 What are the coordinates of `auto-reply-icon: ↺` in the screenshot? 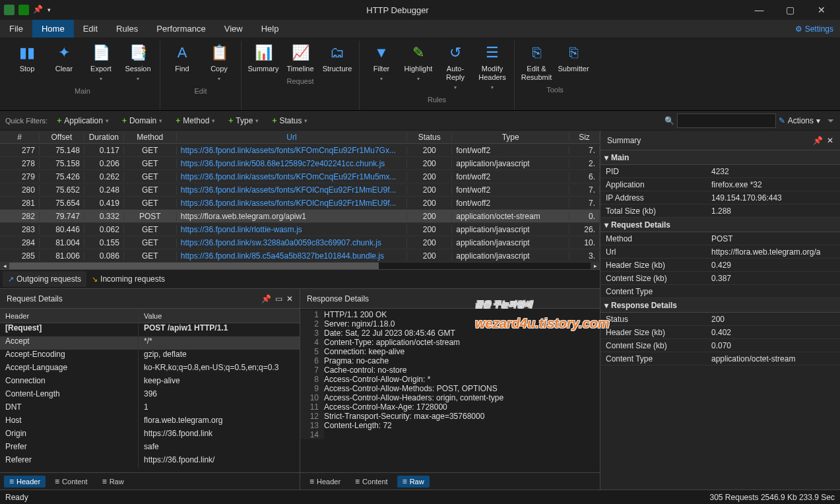 It's located at (455, 53).